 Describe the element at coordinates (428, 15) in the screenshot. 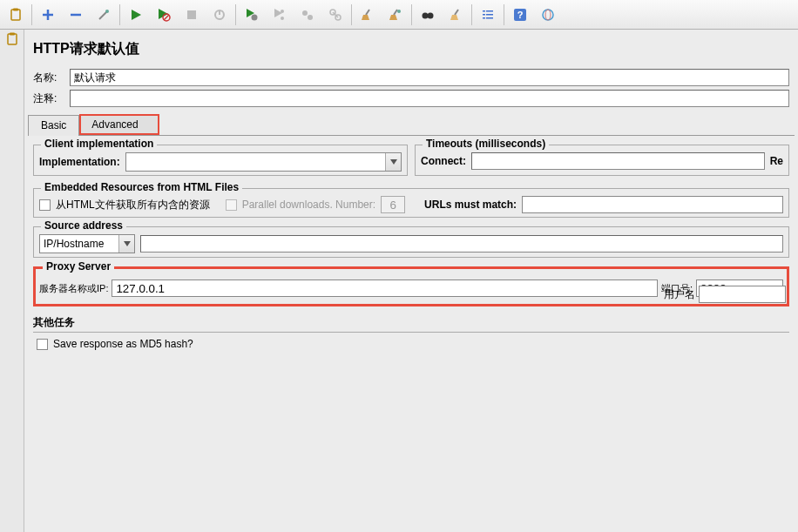

I see `binoculars-icon` at that location.